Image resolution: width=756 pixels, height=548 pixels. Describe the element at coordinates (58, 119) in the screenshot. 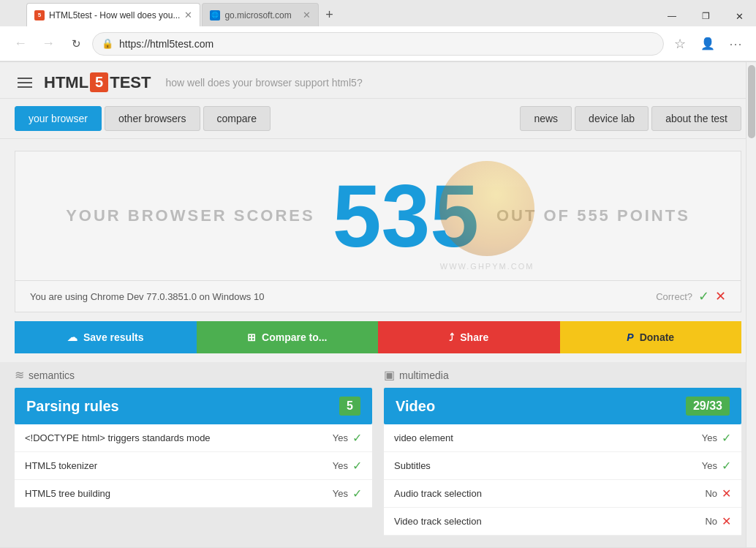

I see `tab-your-browser: your browser` at that location.